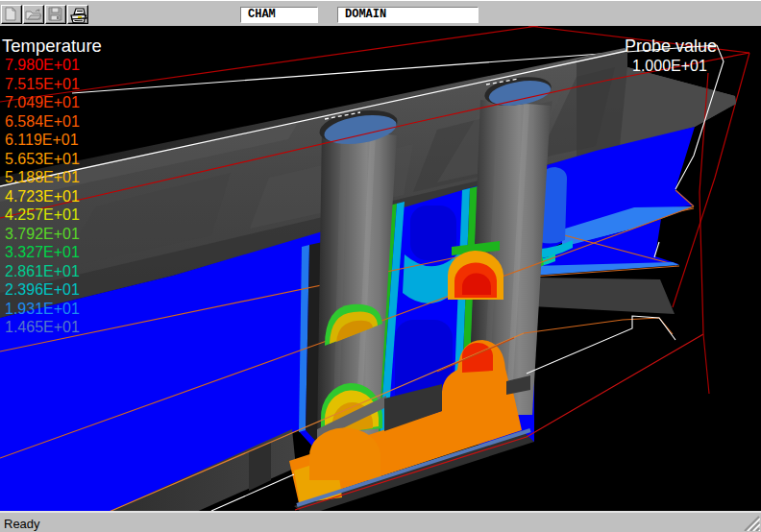 The height and width of the screenshot is (532, 761). I want to click on svg-text: Probe value, so click(671, 46).